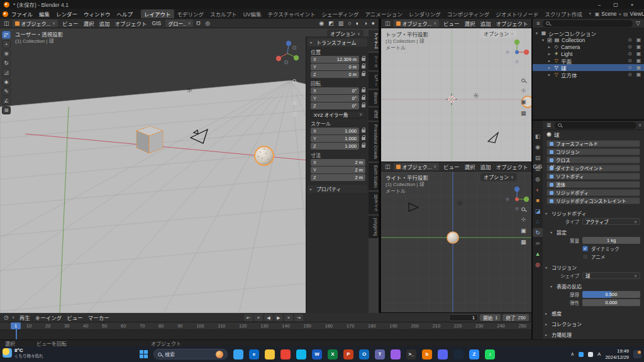 This screenshot has height=362, width=644. I want to click on collapsed-panel-header: ▸コレクション, so click(594, 324).